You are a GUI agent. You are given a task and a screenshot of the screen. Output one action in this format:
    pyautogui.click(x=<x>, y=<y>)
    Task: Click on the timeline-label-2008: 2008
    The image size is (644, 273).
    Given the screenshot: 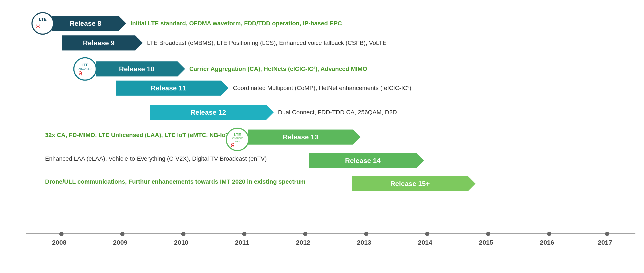 What is the action you would take?
    pyautogui.click(x=60, y=243)
    